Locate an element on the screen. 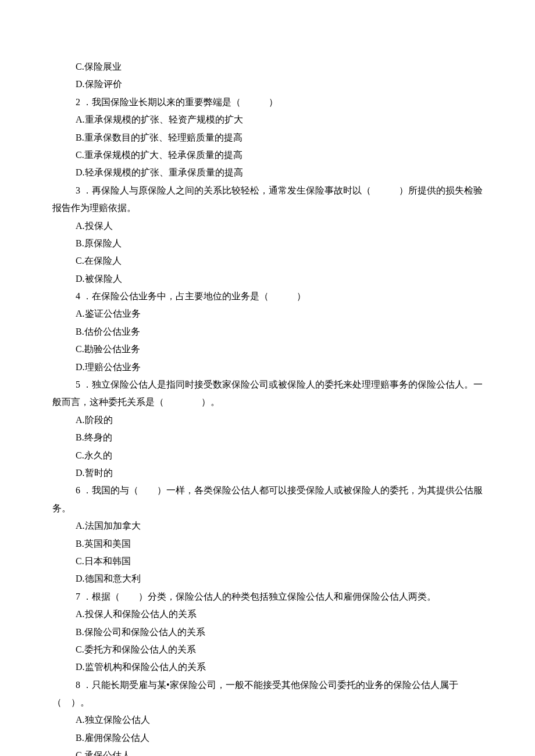  option-line: B.终身的 is located at coordinates (268, 438).